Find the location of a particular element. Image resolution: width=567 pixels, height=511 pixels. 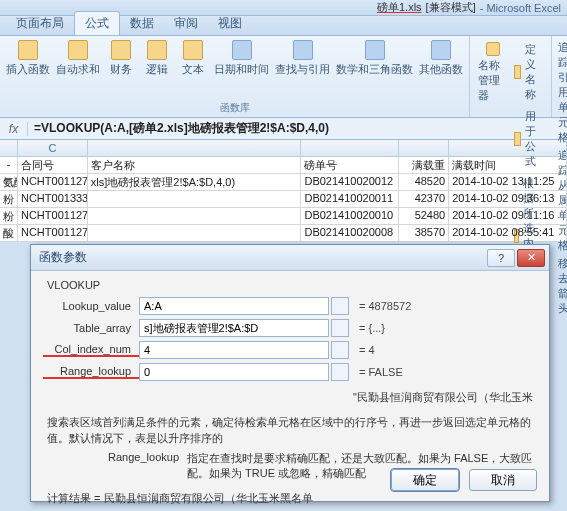

arg-row: Table_array = {...} is located at coordinates (290, 328).